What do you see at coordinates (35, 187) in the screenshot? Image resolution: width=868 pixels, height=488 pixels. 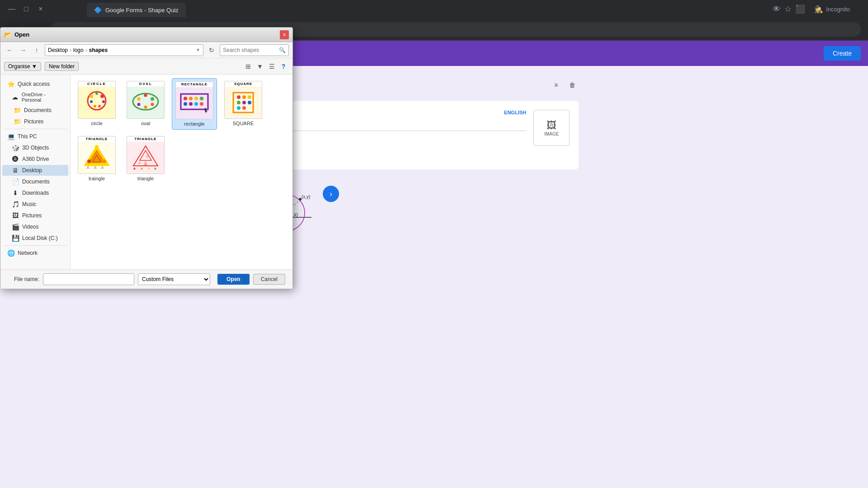 I see `this-pc-section: 💻 This PC 🎲 3D Objects 🅐 A360 Drive 🖥 De…` at bounding box center [35, 187].